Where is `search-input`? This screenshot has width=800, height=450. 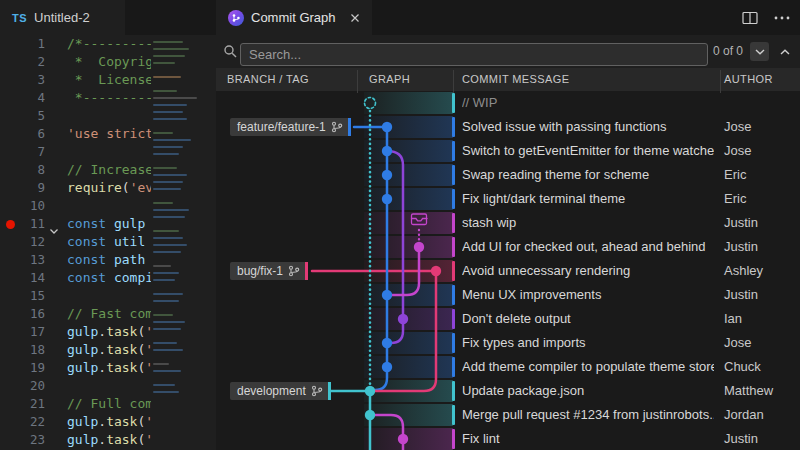
search-input is located at coordinates (474, 54).